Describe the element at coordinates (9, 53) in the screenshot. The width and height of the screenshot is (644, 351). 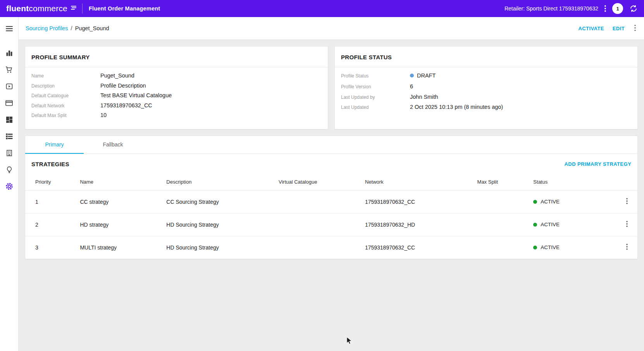
I see `bar-chart-icon` at that location.